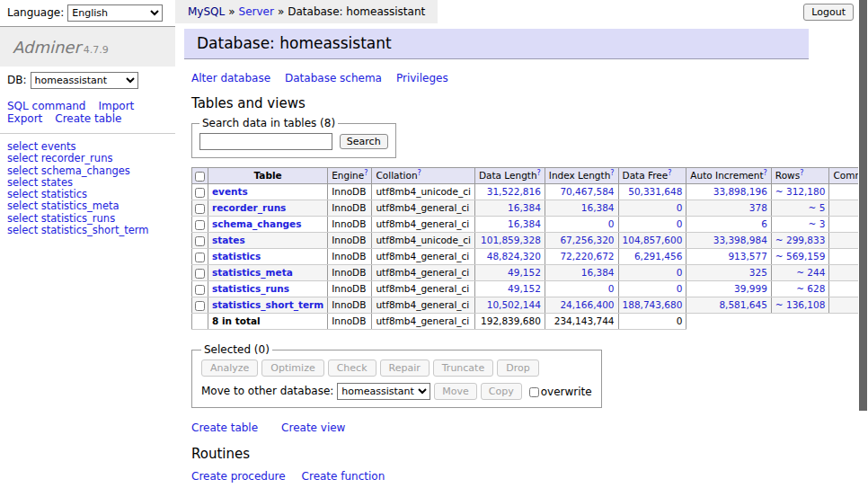 This screenshot has width=868, height=488. What do you see at coordinates (88, 230) in the screenshot?
I see `sidebar-select-link: select statistics_short_term` at bounding box center [88, 230].